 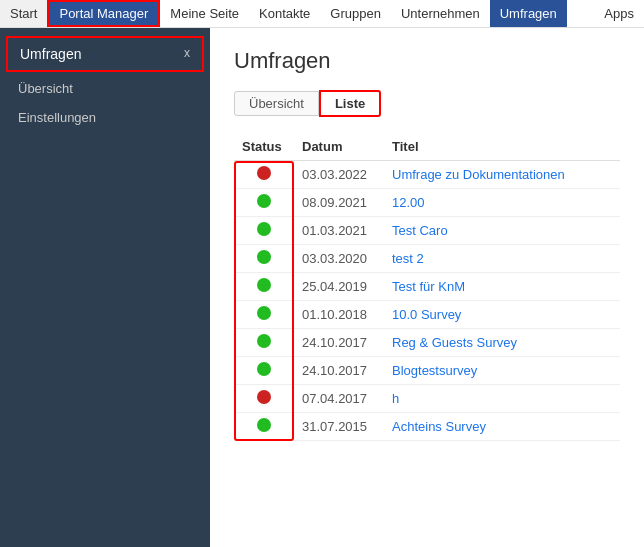 What do you see at coordinates (427, 315) in the screenshot?
I see `table-row: 01.10.201810.0 Survey` at bounding box center [427, 315].